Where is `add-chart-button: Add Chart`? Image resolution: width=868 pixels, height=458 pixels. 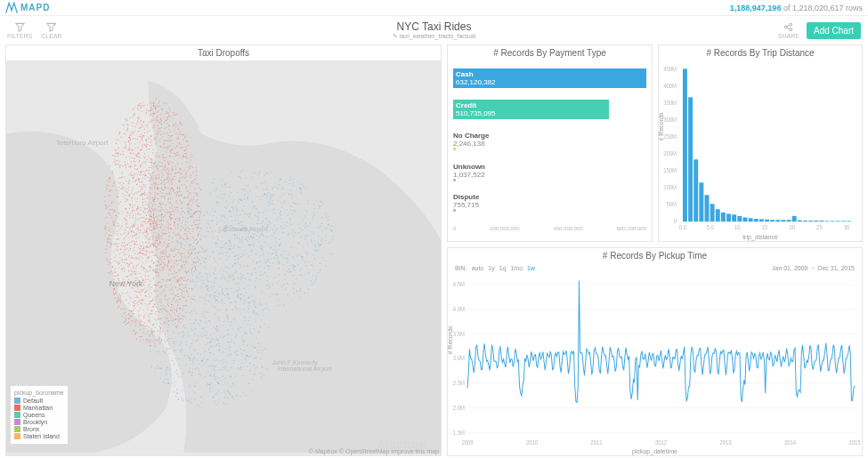
add-chart-button: Add Chart is located at coordinates (833, 30).